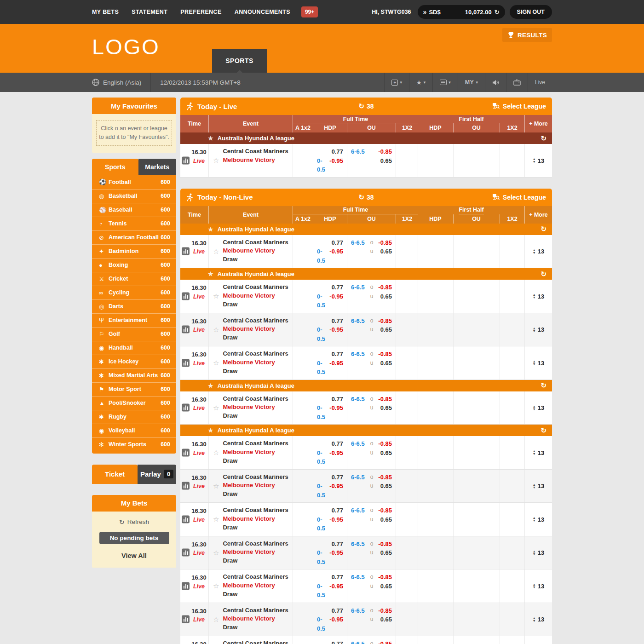 The width and height of the screenshot is (644, 644). What do you see at coordinates (445, 82) in the screenshot?
I see `view-layout-dropdown: ▾` at bounding box center [445, 82].